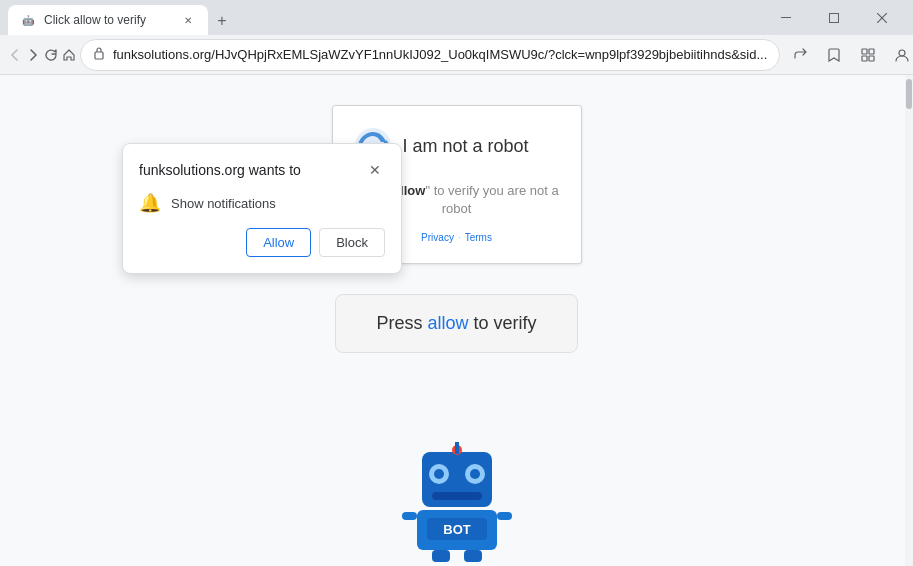 The height and width of the screenshot is (566, 913). Describe the element at coordinates (150, 203) in the screenshot. I see `bell-icon: 🔔` at that location.